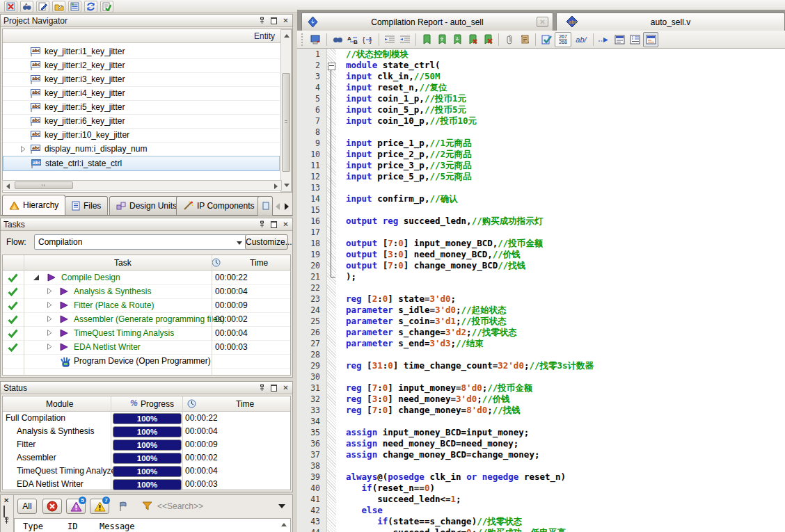 This screenshot has width=785, height=532. What do you see at coordinates (267, 242) in the screenshot?
I see `customize-button: Customize...` at bounding box center [267, 242].